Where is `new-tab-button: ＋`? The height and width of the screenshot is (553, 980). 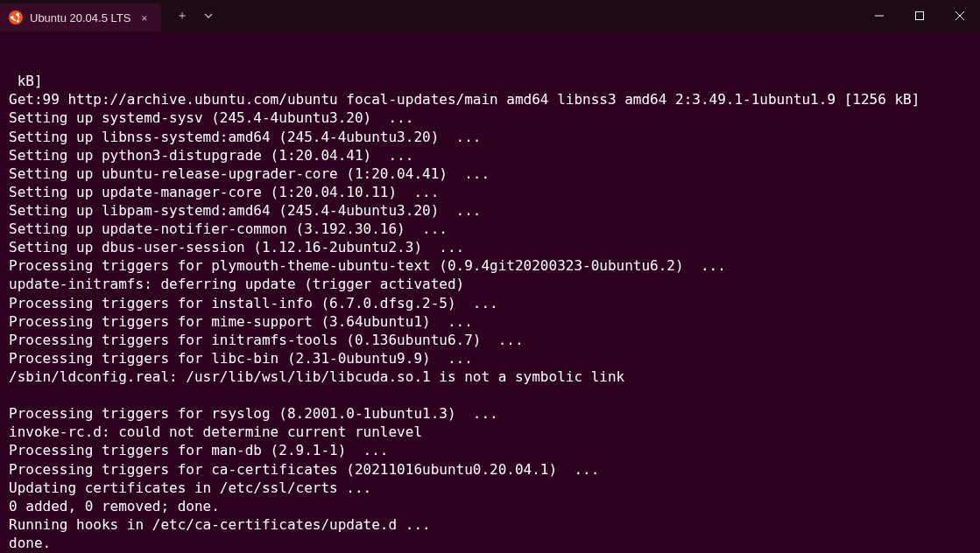
new-tab-button: ＋ is located at coordinates (182, 16).